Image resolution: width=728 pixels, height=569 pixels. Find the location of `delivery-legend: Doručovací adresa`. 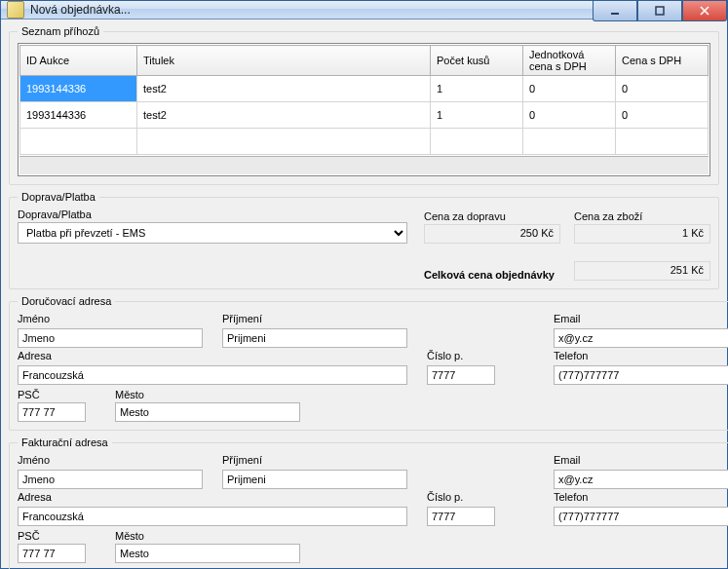

delivery-legend: Doručovací adresa is located at coordinates (66, 301).